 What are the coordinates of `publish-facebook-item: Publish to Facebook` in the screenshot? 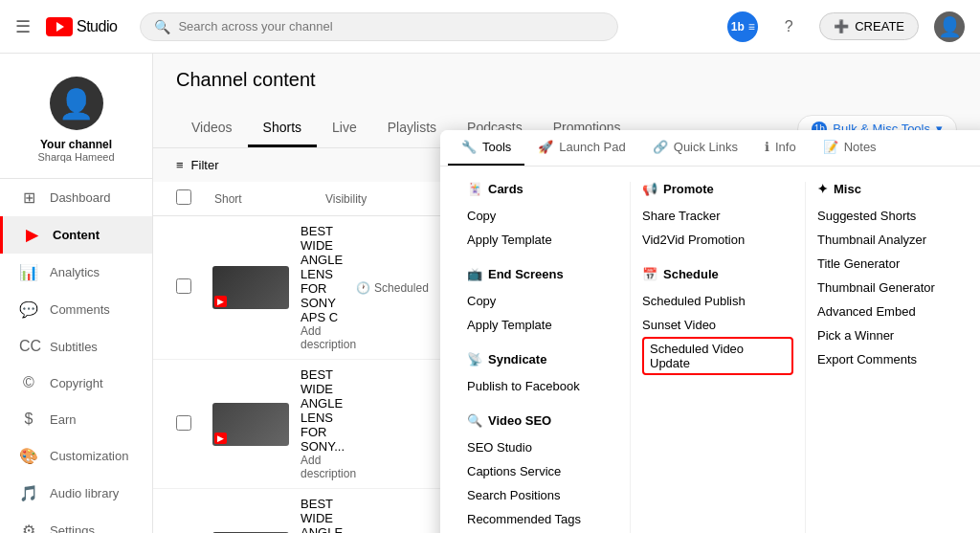 It's located at (543, 387).